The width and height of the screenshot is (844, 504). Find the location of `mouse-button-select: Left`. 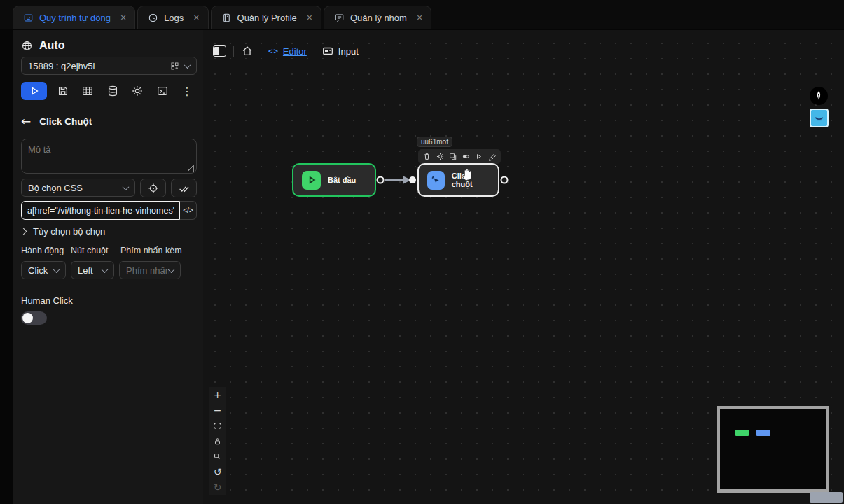

mouse-button-select: Left is located at coordinates (92, 270).